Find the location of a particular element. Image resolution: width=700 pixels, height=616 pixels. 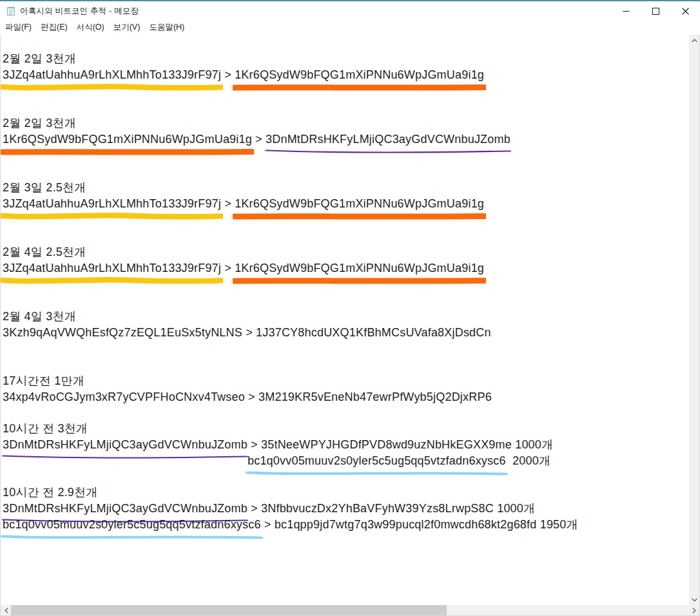

transfer-line: 3DnMtDRsHKFyLMjiQC3ayGdVCWnbuJZomb > 3Nf… is located at coordinates (345, 509).